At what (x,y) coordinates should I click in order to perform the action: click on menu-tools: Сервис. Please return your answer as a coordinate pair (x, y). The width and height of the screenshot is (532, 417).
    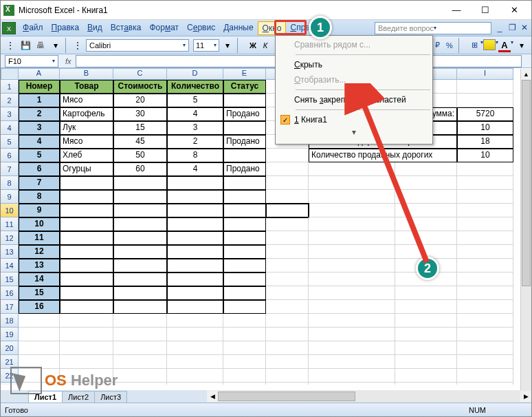
    Looking at the image, I should click on (201, 28).